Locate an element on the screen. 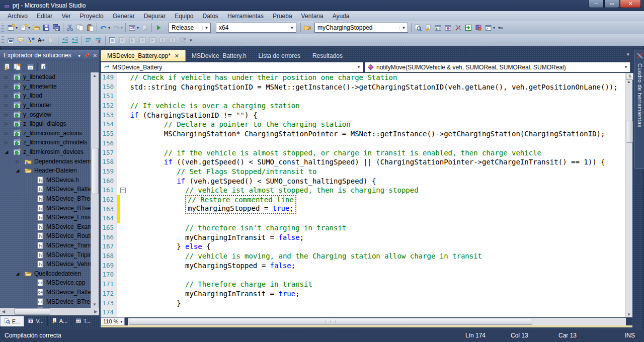 The height and width of the screenshot is (342, 644). word-completion-button: A is located at coordinates (41, 40).